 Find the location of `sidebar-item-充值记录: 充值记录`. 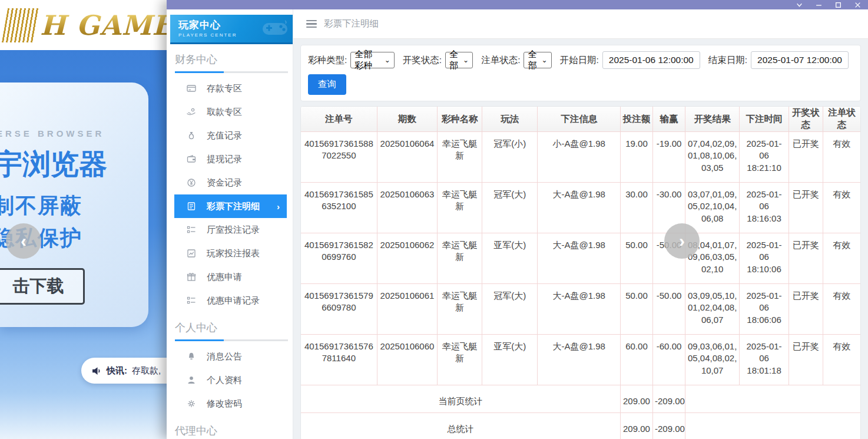

sidebar-item-充值记录: 充值记录 is located at coordinates (230, 136).